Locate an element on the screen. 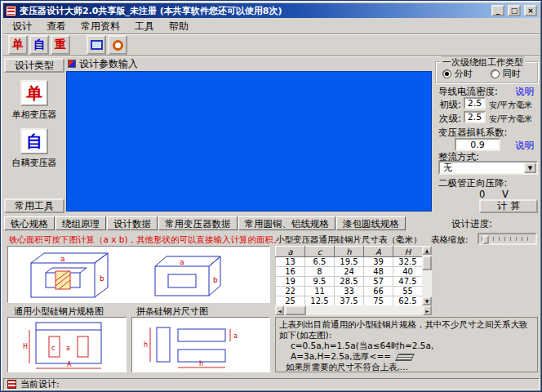 The width and height of the screenshot is (542, 392). menu-item-tools: 工具 is located at coordinates (144, 26).